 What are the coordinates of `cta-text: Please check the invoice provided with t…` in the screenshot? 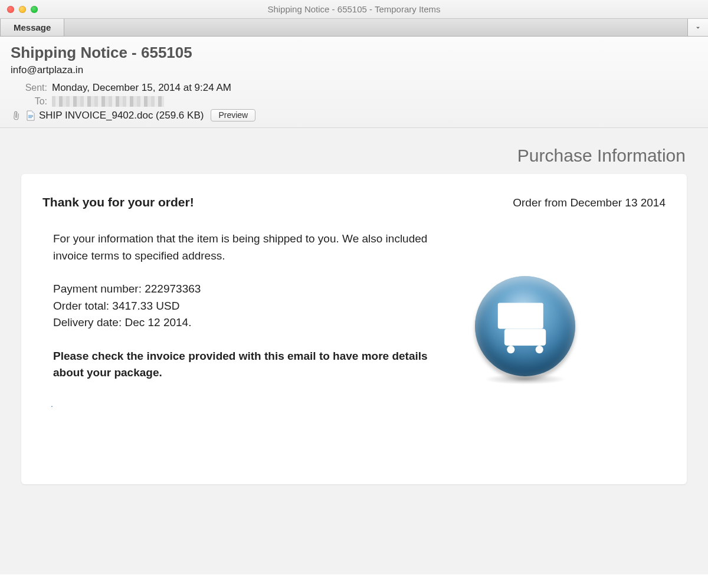 It's located at (248, 364).